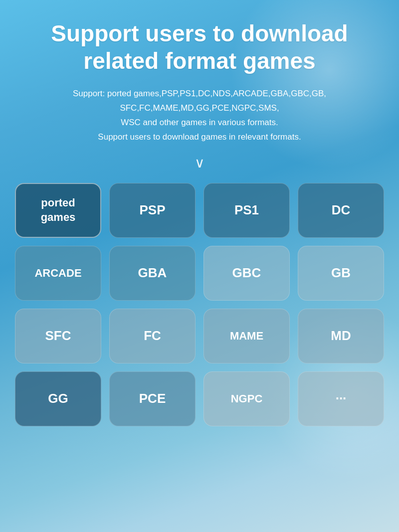 The width and height of the screenshot is (399, 532). I want to click on chip-ps1: PS1, so click(246, 210).